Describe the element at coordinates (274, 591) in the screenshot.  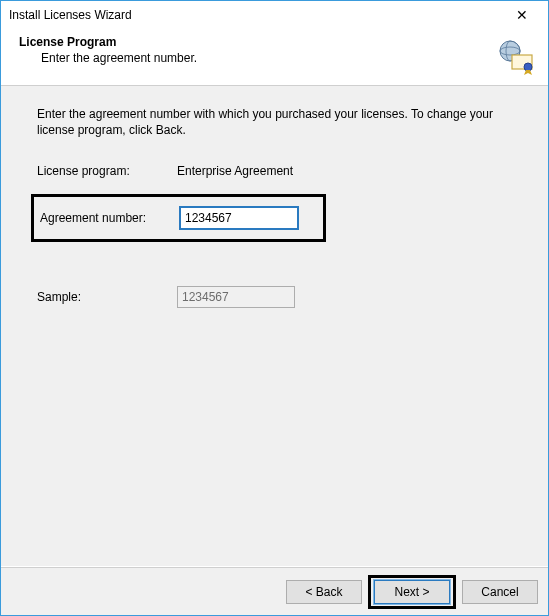
I see `wizard-footer: < Back Next > Cancel` at that location.